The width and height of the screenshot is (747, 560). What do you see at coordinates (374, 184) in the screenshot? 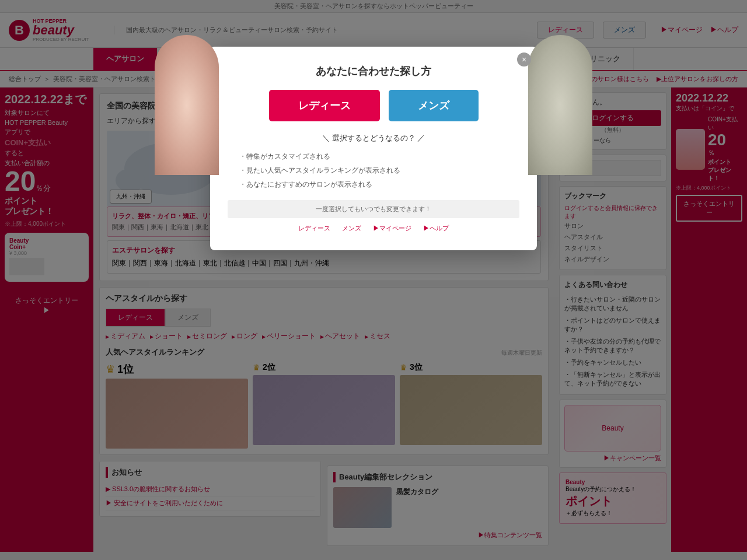
I see `modal-benefit-3: あなたにおすすめのサロンが表示される` at bounding box center [374, 184].